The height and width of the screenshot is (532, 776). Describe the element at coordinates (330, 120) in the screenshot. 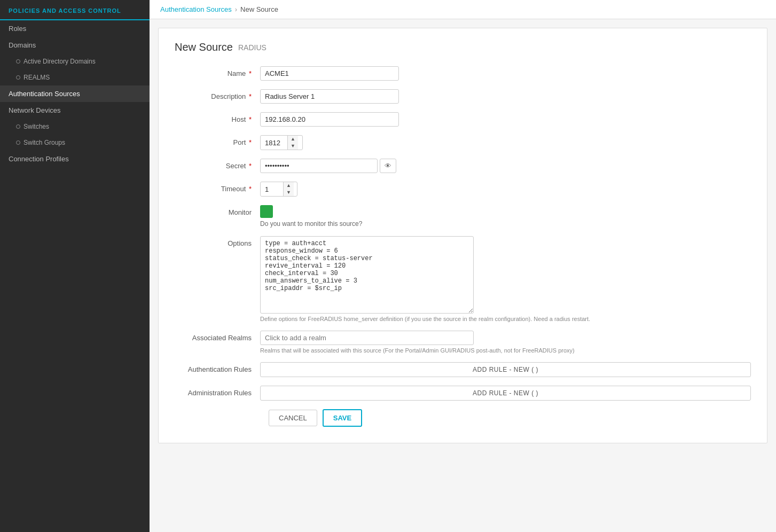

I see `host-input` at that location.